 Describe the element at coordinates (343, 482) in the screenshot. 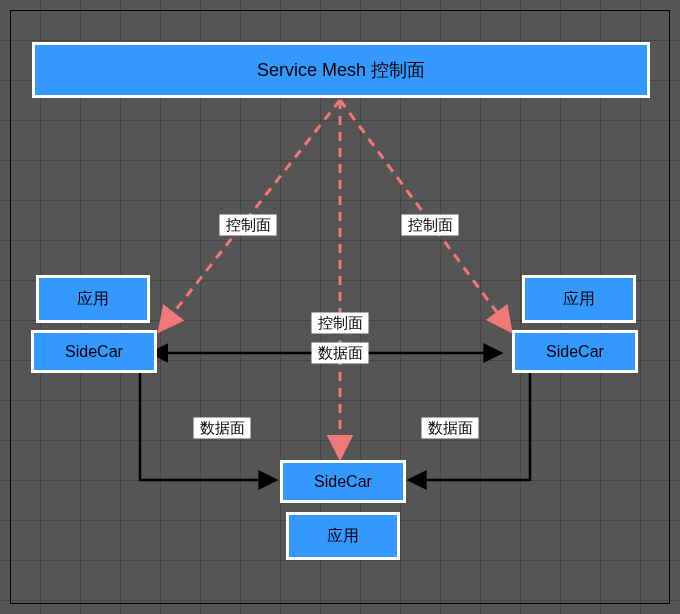

I see `node-sidecar-bottom: SideCar` at that location.